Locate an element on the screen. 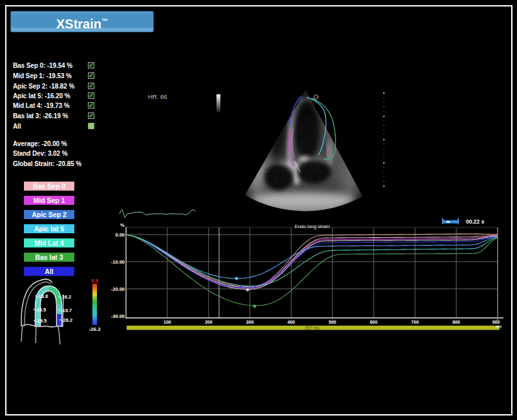  svg-text: 500 is located at coordinates (333, 322).